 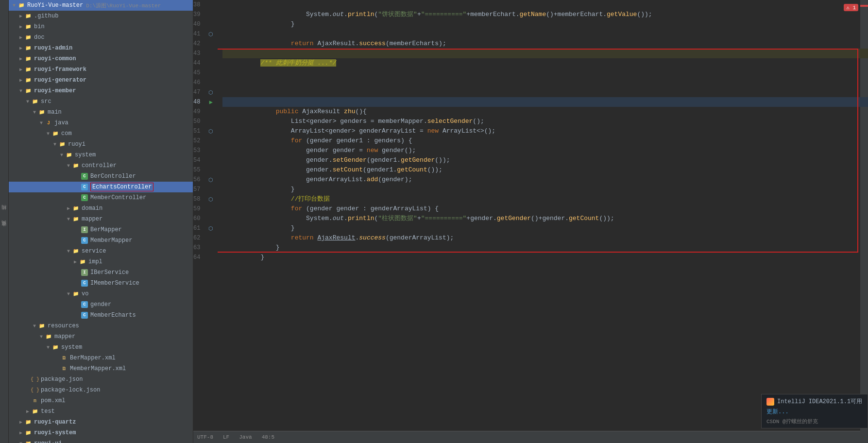 I want to click on sidebar-item-ber-mapper-xml: ▶ 🗎 BerMapper.xml, so click(x=101, y=358).